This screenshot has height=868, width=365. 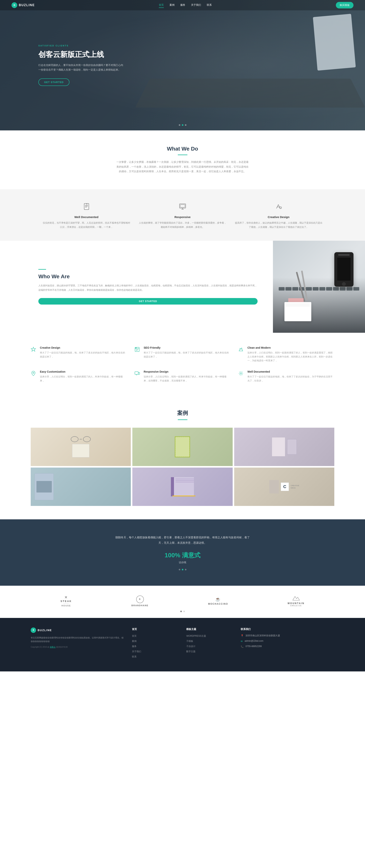 What do you see at coordinates (78, 630) in the screenshot?
I see `footer-logo: B BUZLINE` at bounding box center [78, 630].